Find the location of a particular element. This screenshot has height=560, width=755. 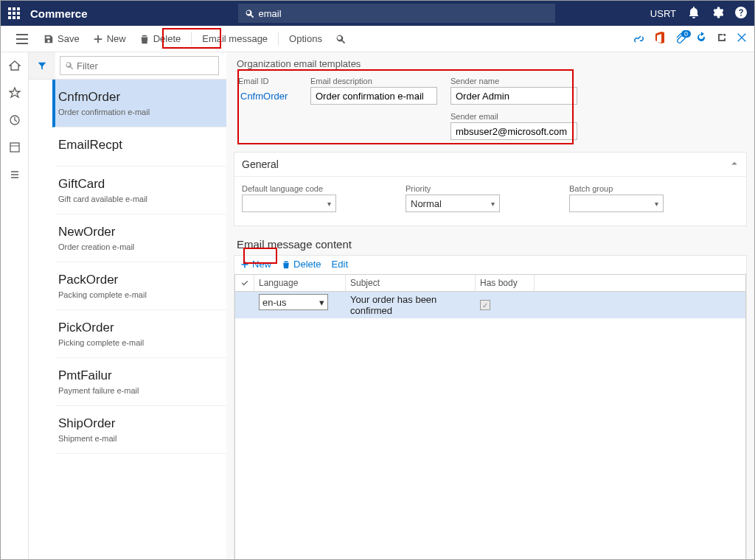

language-input: en-us▾ is located at coordinates (293, 302).